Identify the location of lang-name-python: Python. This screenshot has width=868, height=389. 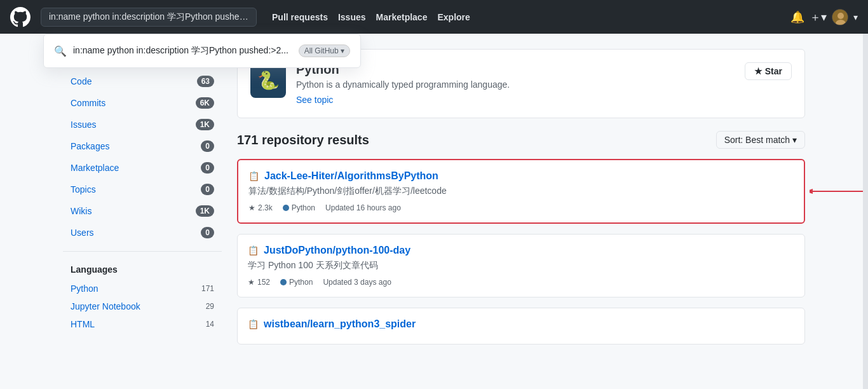
(85, 289).